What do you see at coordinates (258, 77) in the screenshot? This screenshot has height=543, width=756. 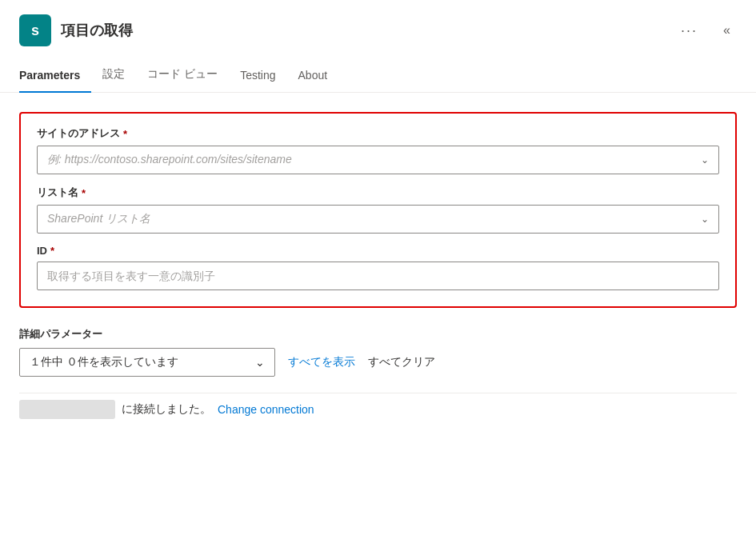 I see `tab-testing: Testing` at bounding box center [258, 77].